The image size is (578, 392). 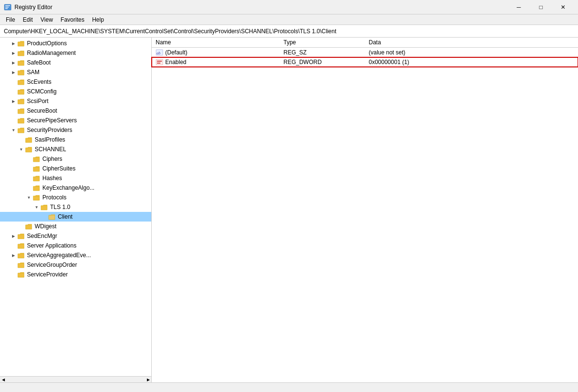 I want to click on close-button: ✕, so click(x=563, y=7).